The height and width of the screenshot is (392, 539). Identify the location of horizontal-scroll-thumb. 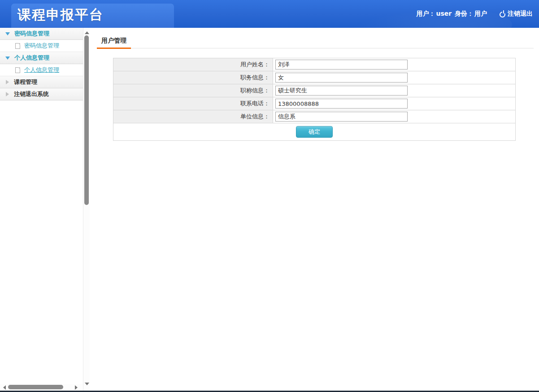
(36, 387).